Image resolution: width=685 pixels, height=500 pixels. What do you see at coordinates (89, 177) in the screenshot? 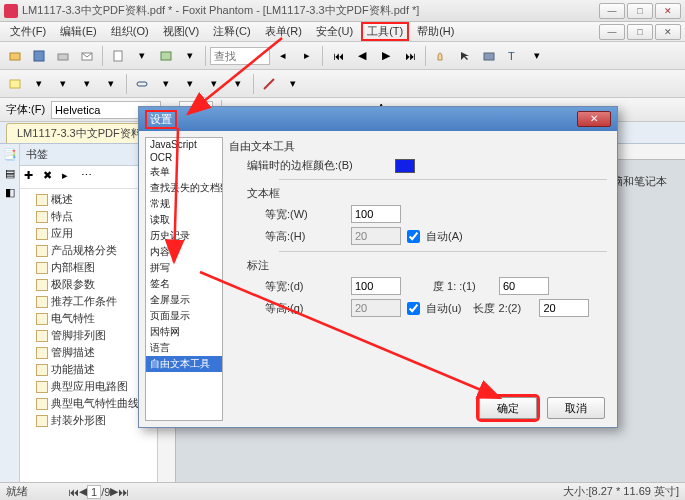
I see `bm-options-icon: ⋯` at bounding box center [89, 177].